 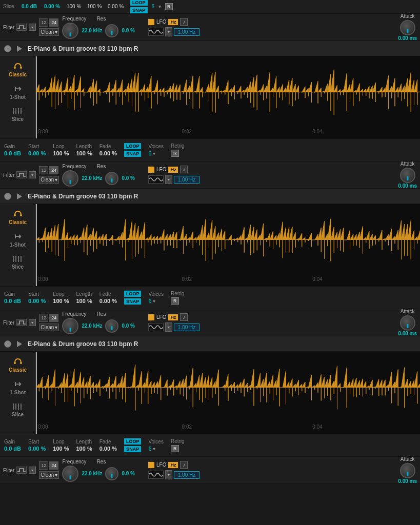 I want to click on fade-val-0: 0.00 %, so click(x=108, y=153).